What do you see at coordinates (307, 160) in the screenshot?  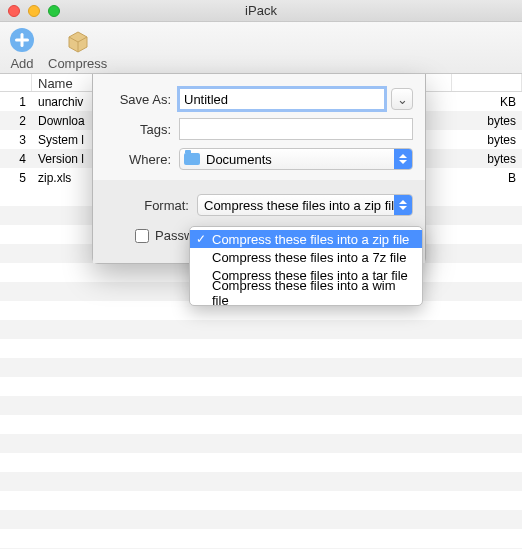 I see `where-value: Documents` at bounding box center [307, 160].